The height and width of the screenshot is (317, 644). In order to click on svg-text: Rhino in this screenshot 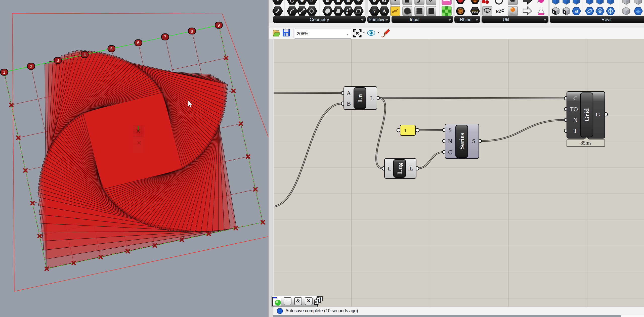, I will do `click(466, 20)`.